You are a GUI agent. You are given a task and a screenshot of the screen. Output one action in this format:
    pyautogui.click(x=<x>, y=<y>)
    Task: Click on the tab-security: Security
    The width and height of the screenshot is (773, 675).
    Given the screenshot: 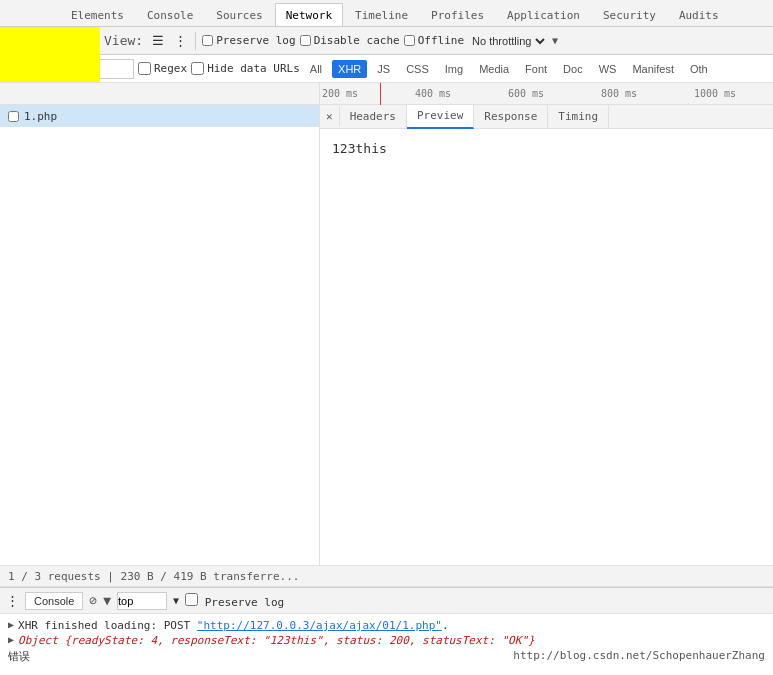 What is the action you would take?
    pyautogui.click(x=630, y=14)
    